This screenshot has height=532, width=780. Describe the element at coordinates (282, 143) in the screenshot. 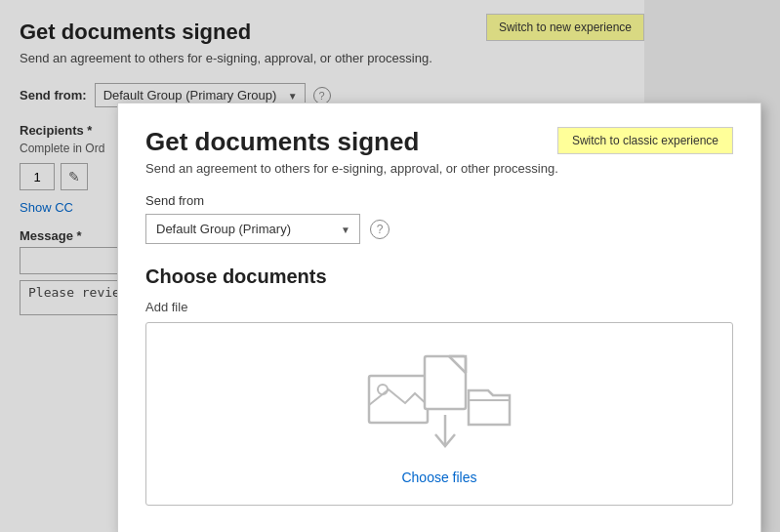

I see `modal-title: Get documents signed` at that location.